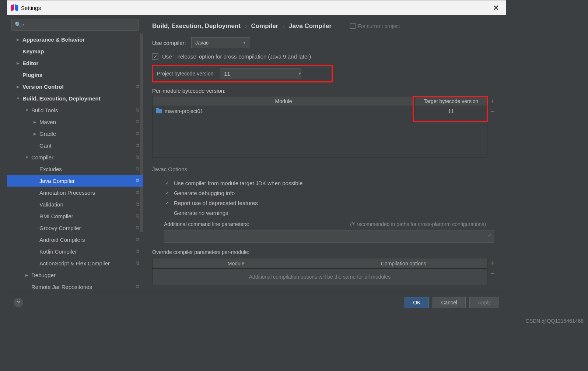 The width and height of the screenshot is (588, 371). I want to click on target-bytecode-value: 11, so click(451, 111).